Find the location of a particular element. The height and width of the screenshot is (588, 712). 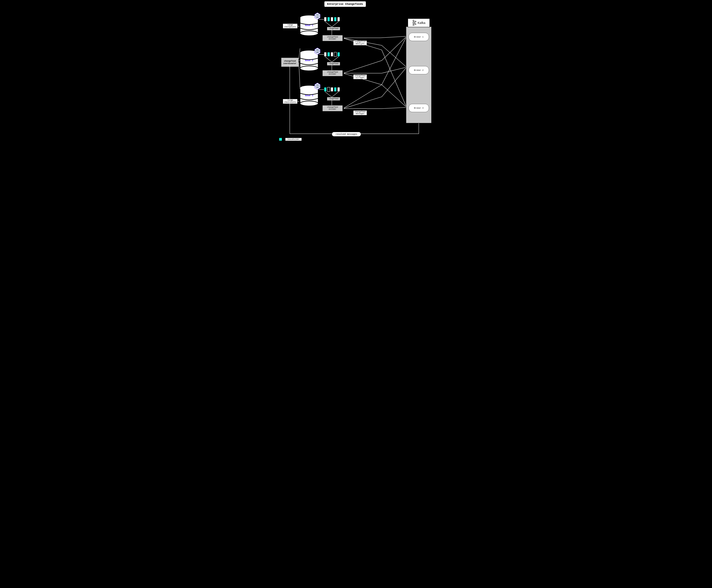

resolved-messages-label: resolved messages is located at coordinates (346, 134).